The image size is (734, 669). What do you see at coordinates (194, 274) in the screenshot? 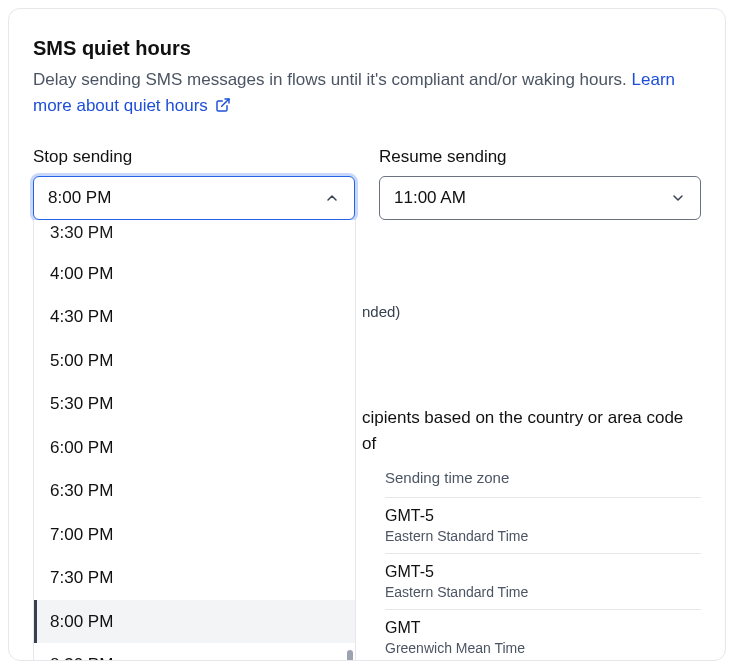
I see `time-option: 4:00 PM` at bounding box center [194, 274].